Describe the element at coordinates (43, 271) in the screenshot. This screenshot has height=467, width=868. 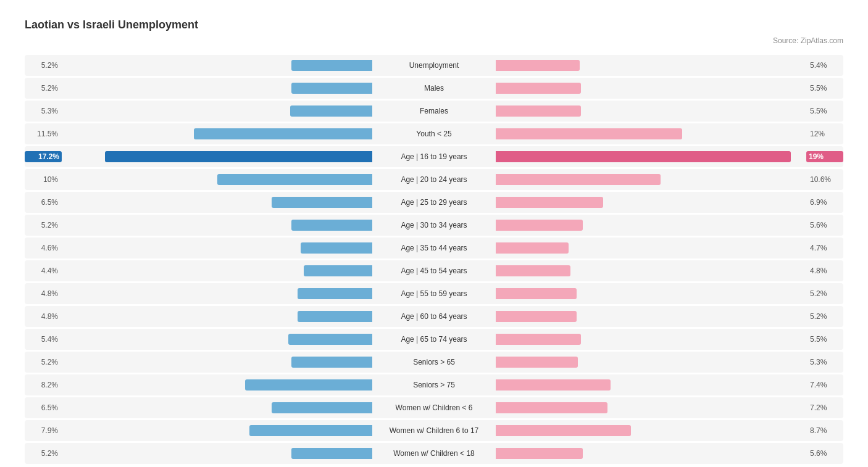
I see `left-value: 4.4%` at that location.